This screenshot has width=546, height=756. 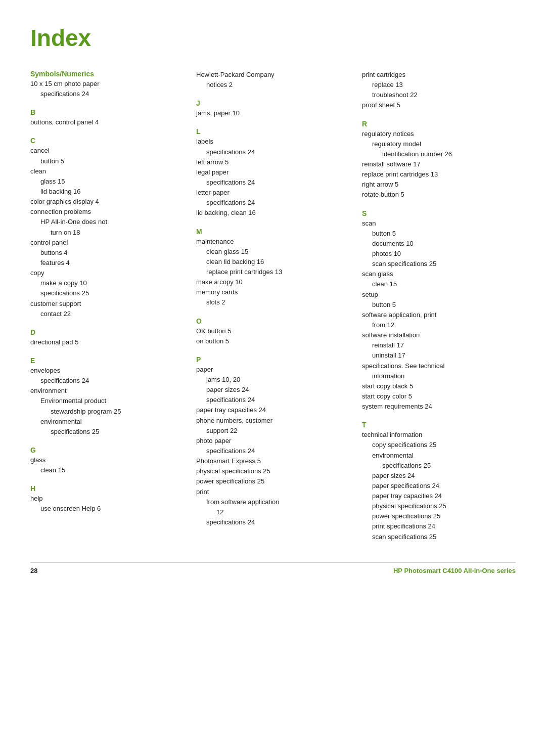 What do you see at coordinates (439, 486) in the screenshot?
I see `index-entry: technical informationcopy specifications…` at bounding box center [439, 486].